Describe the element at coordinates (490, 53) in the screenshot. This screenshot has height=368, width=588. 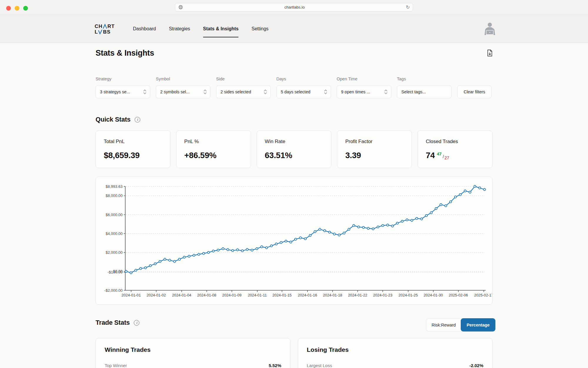
I see `file-download-icon` at that location.